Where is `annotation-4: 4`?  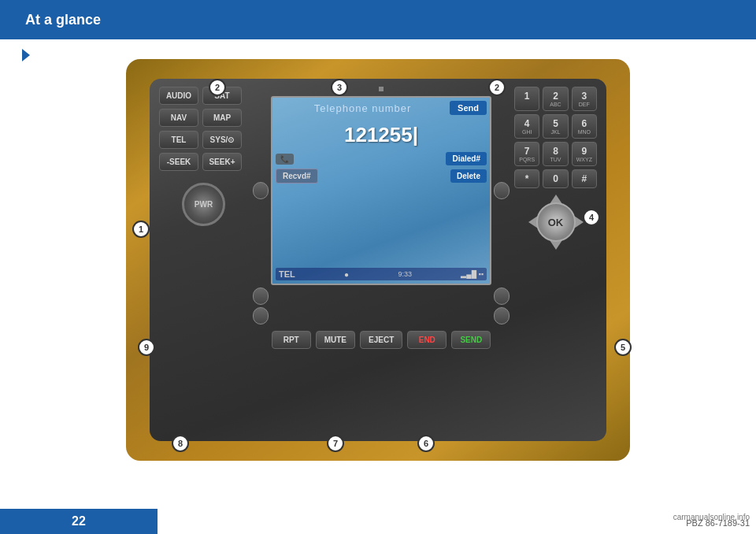
annotation-4: 4 is located at coordinates (591, 217).